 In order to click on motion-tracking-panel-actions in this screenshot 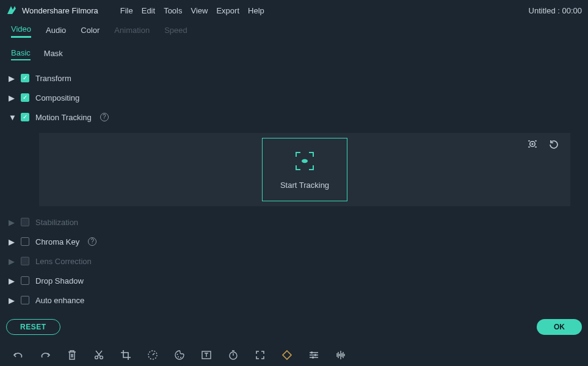, I will do `click(543, 145)`.